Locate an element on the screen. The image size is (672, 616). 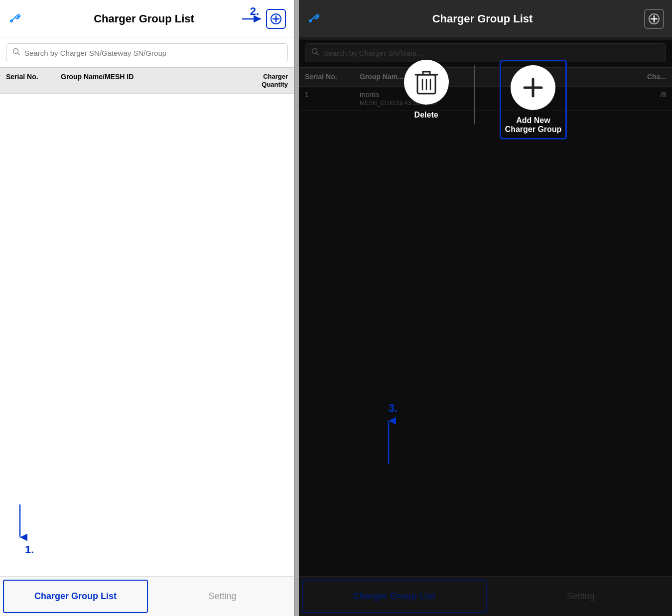
tab-charger-group-list: Charger Group List is located at coordinates (76, 597).